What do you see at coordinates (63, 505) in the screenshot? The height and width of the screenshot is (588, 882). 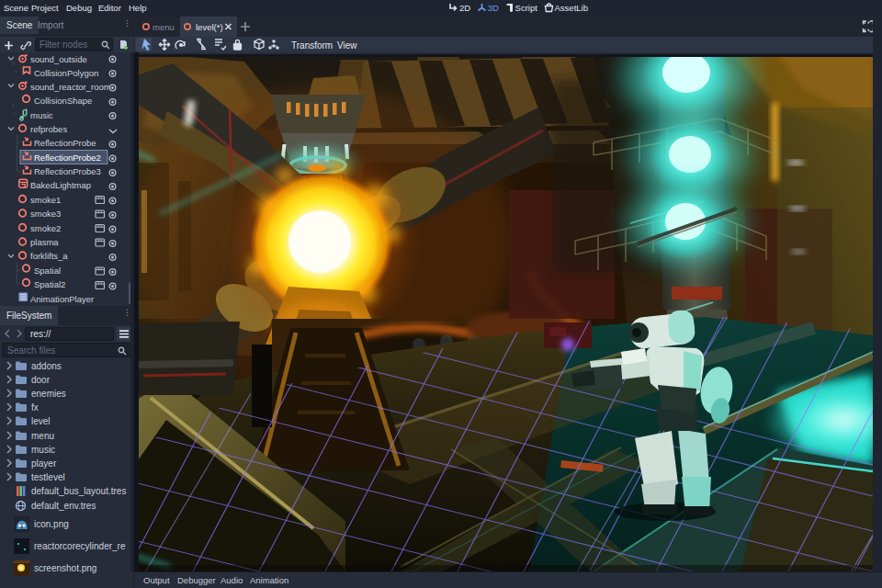 I see `svg-text: default_env.tres` at bounding box center [63, 505].